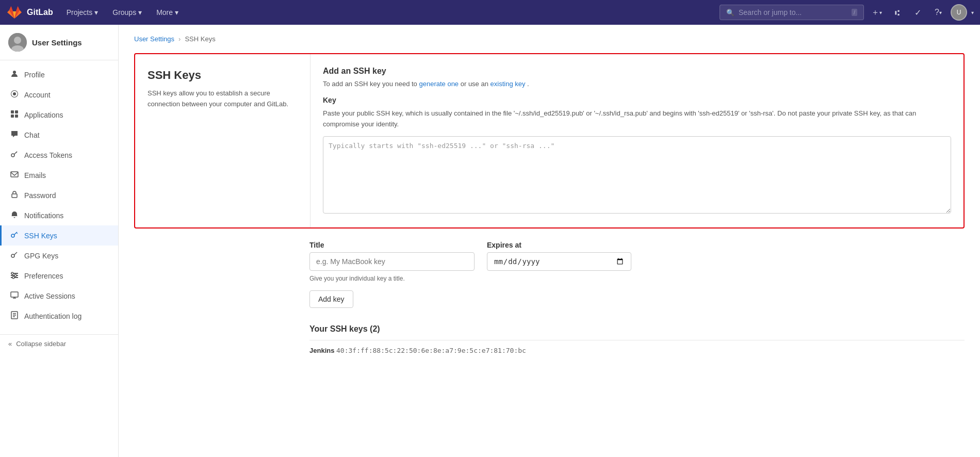  Describe the element at coordinates (176, 12) in the screenshot. I see `more-chevron-icon: ▾` at that location.